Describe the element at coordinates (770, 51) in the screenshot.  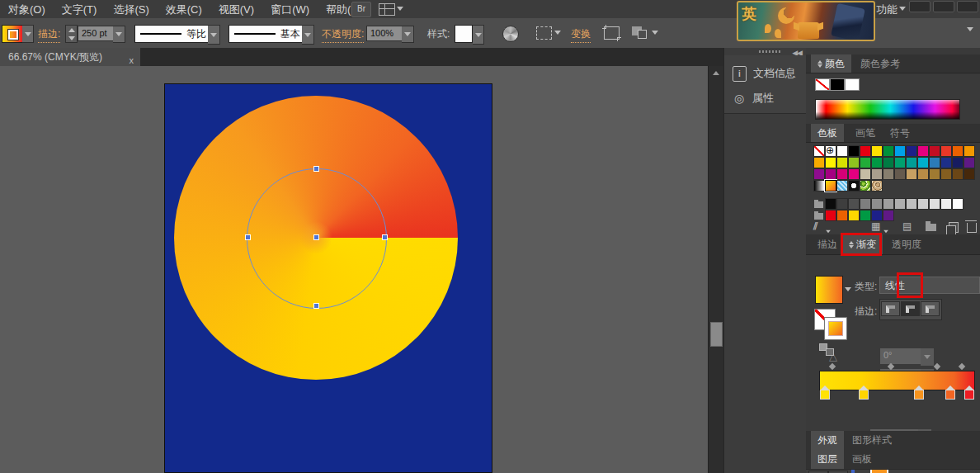
I see `dock-grip` at that location.